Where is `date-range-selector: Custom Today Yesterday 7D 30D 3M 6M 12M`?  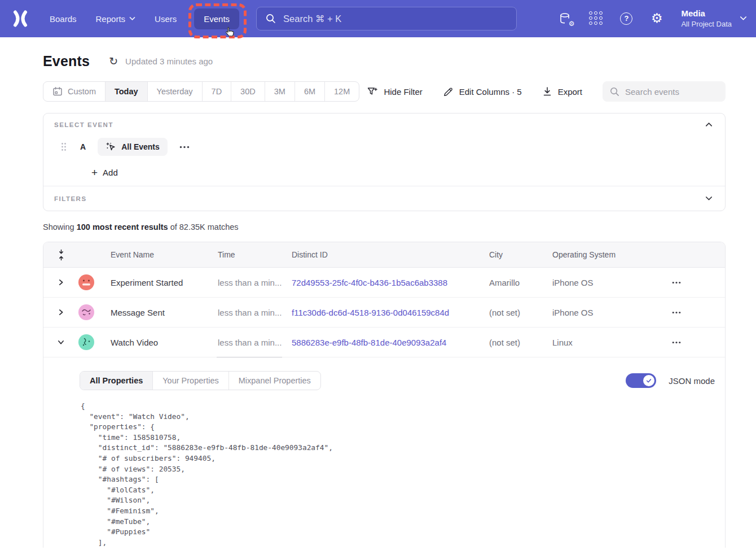 date-range-selector: Custom Today Yesterday 7D 30D 3M 6M 12M is located at coordinates (201, 91).